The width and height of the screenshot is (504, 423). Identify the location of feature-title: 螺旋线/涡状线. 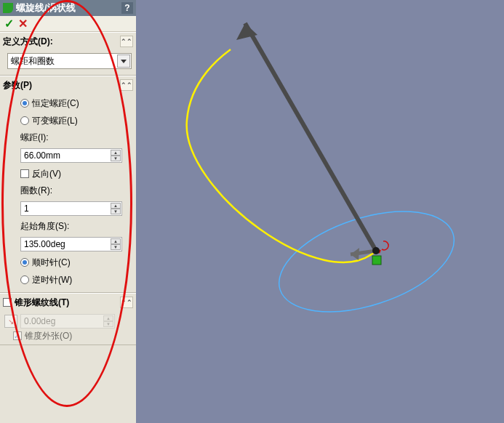
(67, 8).